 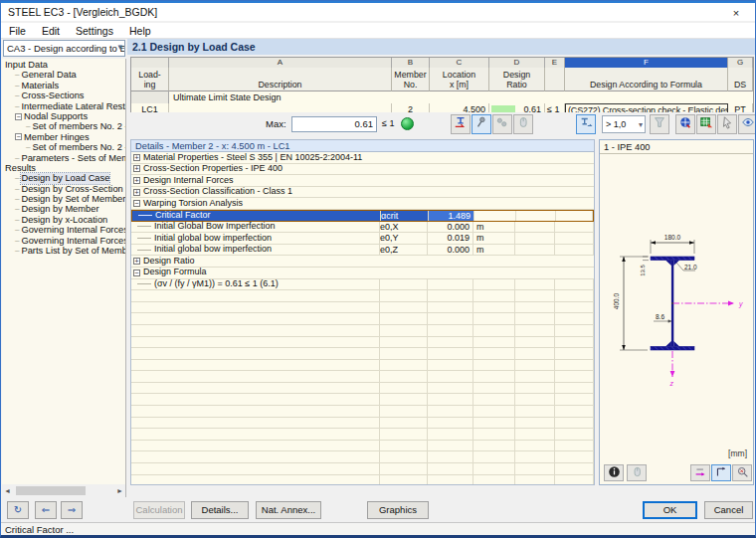 I want to click on details-button: Details..., so click(x=220, y=510).